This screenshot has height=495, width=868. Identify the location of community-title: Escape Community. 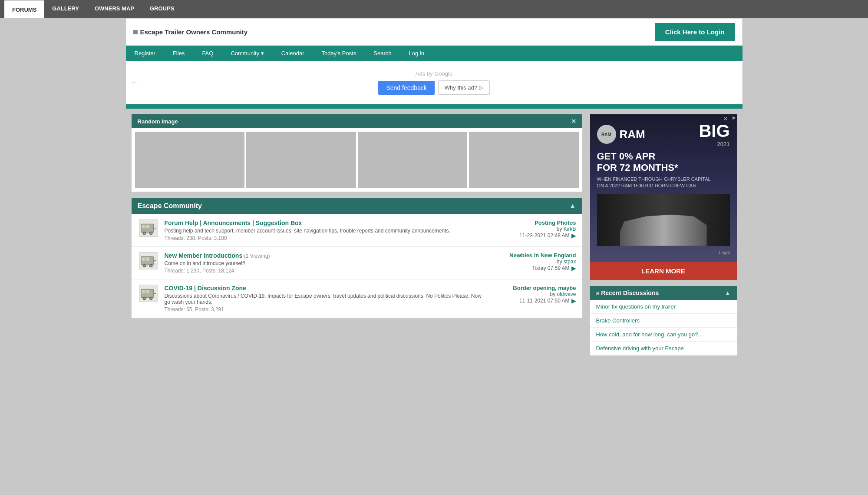
(170, 206).